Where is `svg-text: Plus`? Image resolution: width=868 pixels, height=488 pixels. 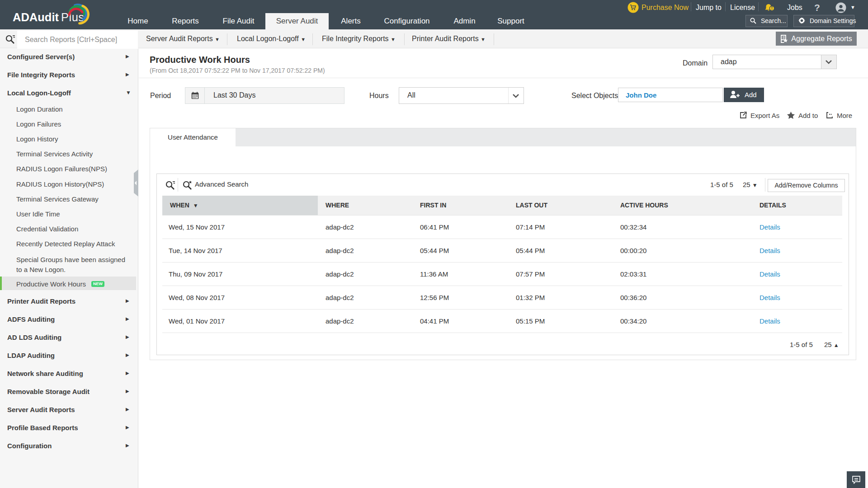 svg-text: Plus is located at coordinates (73, 17).